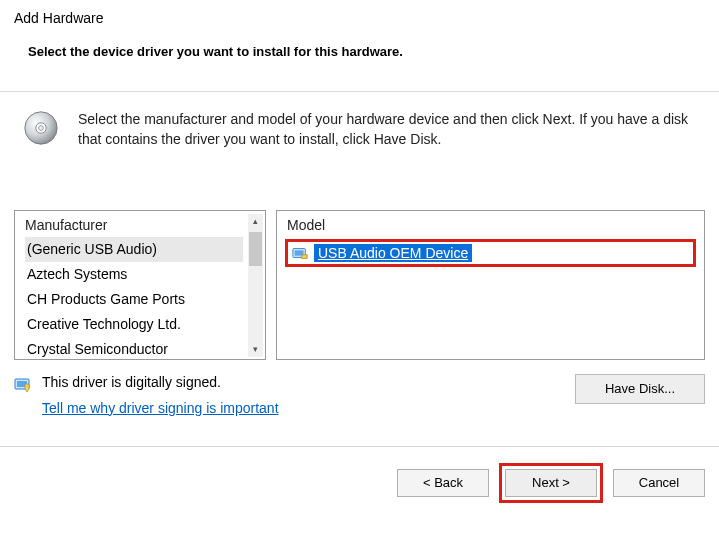  I want to click on cancel-button: Cancel, so click(659, 483).